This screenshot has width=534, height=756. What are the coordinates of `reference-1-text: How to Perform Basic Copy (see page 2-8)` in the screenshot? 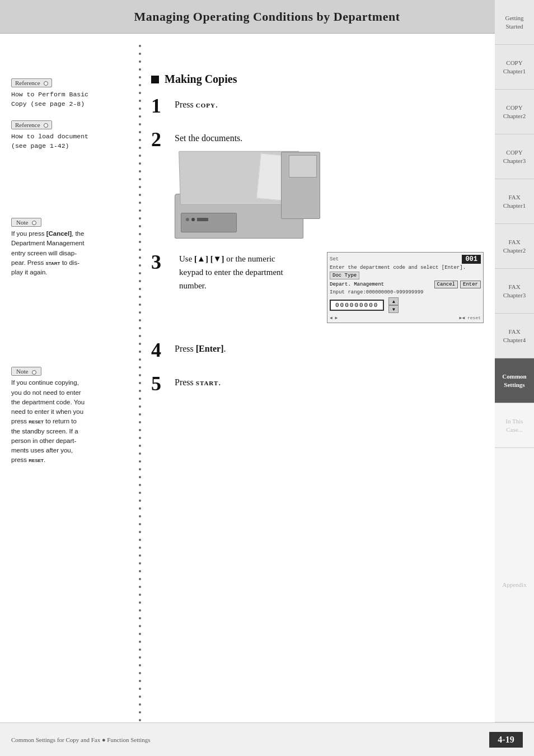 It's located at (68, 100).